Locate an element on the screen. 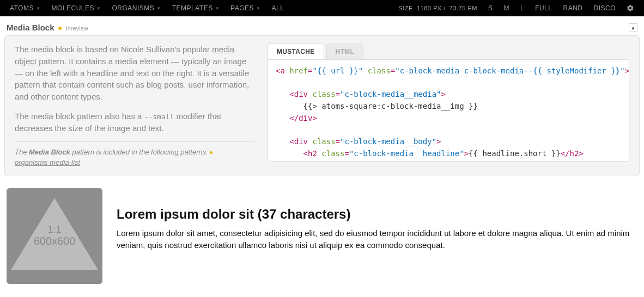 The width and height of the screenshot is (644, 297). description-paragraph: The media block pattern also has a --sma… is located at coordinates (135, 122).